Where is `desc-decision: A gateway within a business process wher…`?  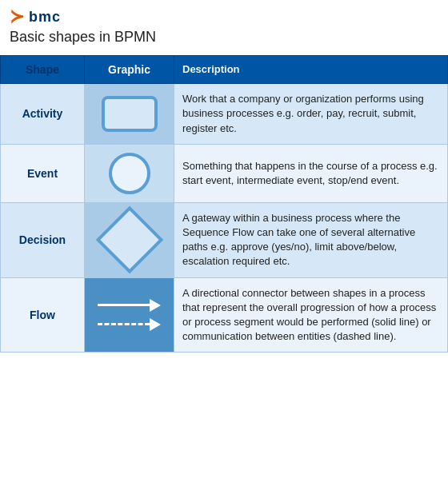 desc-decision: A gateway within a business process wher… is located at coordinates (311, 240).